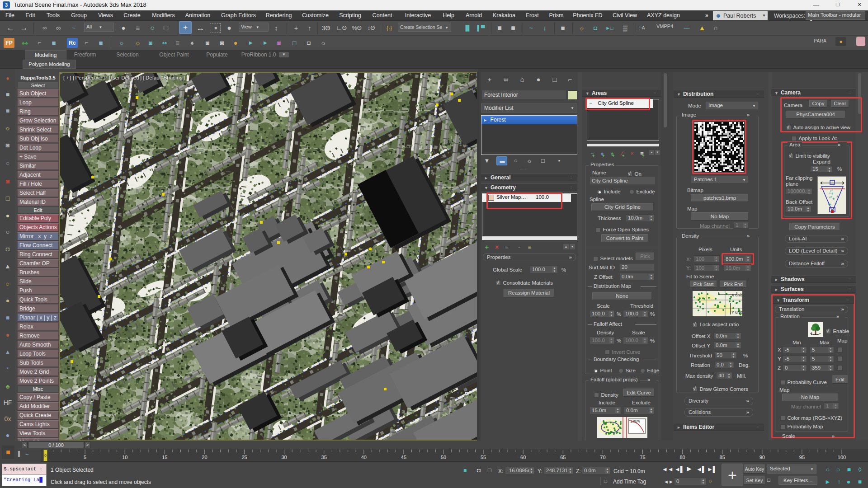 This screenshot has height=488, width=868. Describe the element at coordinates (443, 457) in the screenshot. I see `svg-text: 50` at that location.